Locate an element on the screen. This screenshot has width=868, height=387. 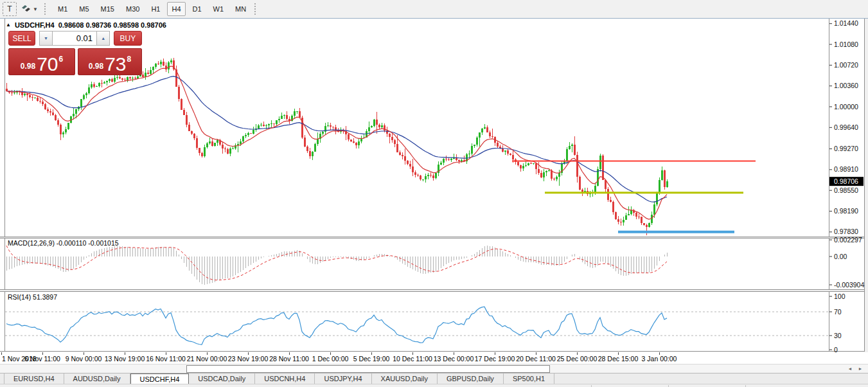
date-label: 3 Jan 00:00 is located at coordinates (659, 359).